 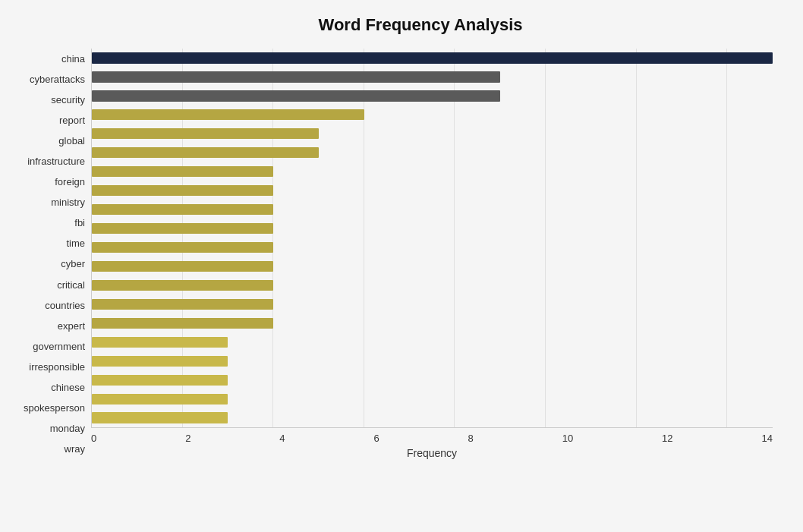 I want to click on y-label-security: security, so click(x=68, y=100).